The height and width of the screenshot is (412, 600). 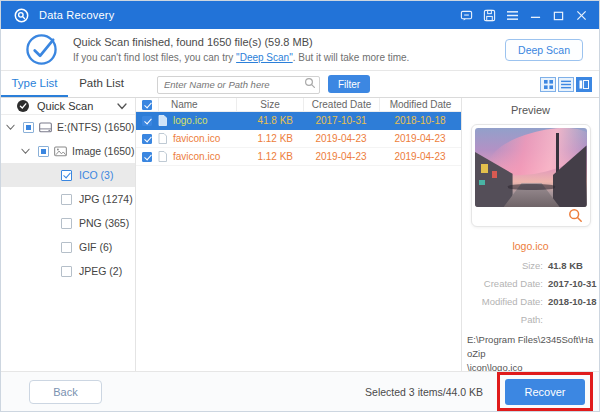 What do you see at coordinates (68, 247) in the screenshot?
I see `tree-item-gif: GIF (6)` at bounding box center [68, 247].